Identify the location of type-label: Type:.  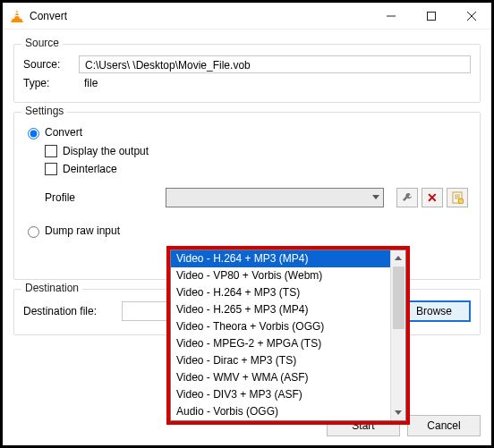
(51, 83).